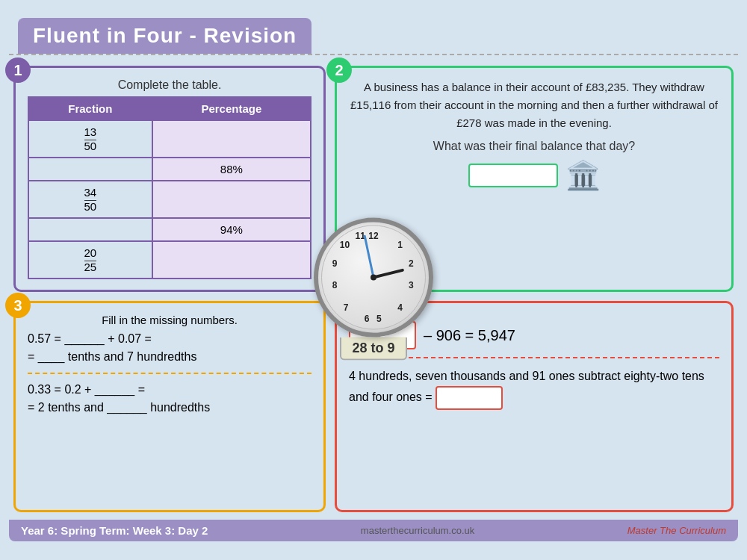 The width and height of the screenshot is (747, 560). Describe the element at coordinates (18, 305) in the screenshot. I see `q3-number: 3` at that location.